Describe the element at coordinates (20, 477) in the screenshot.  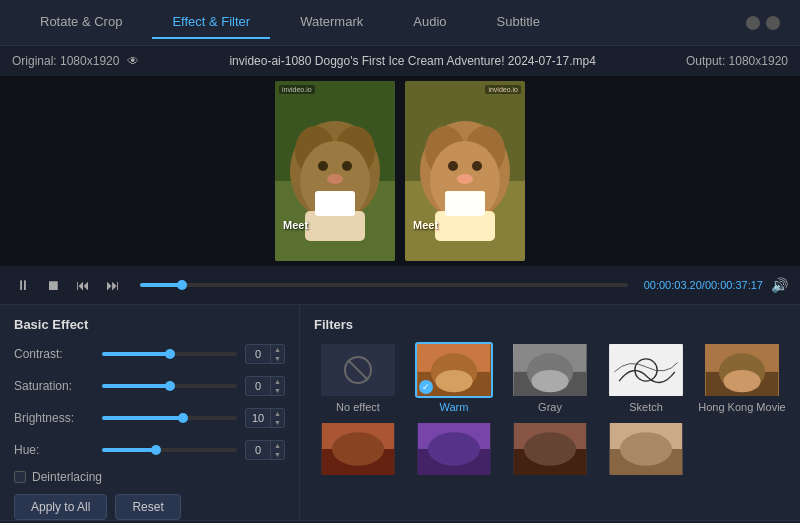
I see `deinterlacing-checkbox` at that location.